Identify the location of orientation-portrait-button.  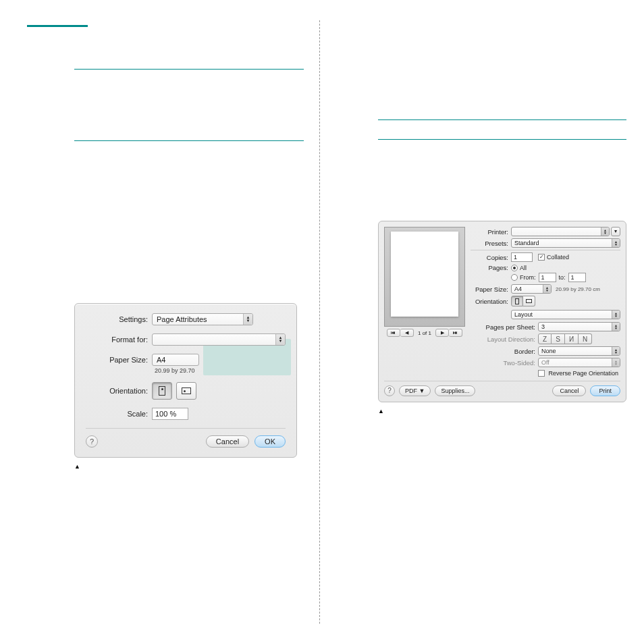
(162, 391).